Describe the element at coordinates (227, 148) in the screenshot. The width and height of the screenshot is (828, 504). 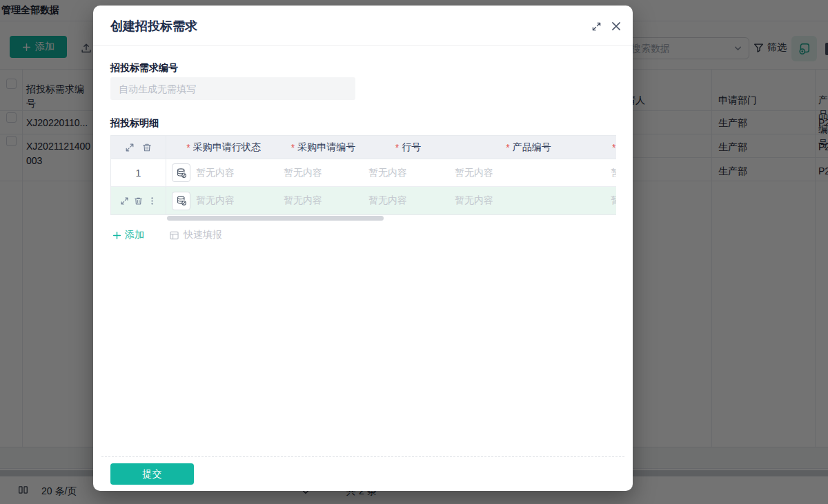
I see `column-label: 采购申请行状态` at that location.